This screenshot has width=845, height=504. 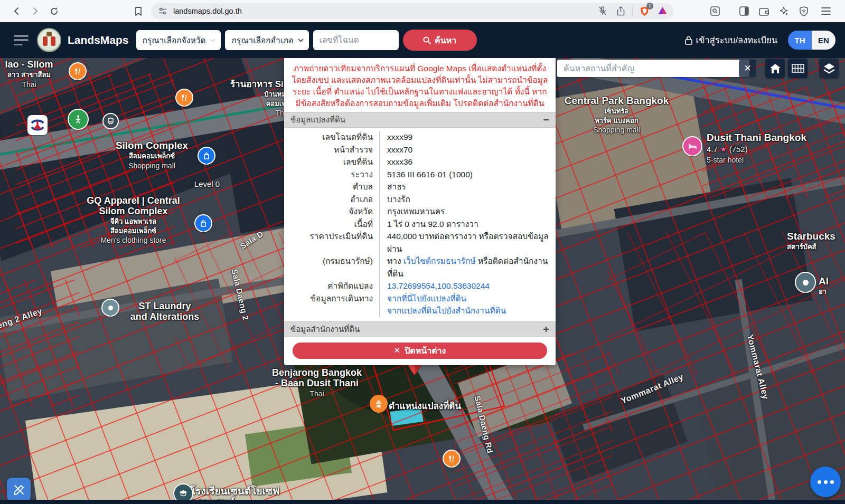 What do you see at coordinates (715, 11) in the screenshot?
I see `search-tabs-icon` at bounding box center [715, 11].